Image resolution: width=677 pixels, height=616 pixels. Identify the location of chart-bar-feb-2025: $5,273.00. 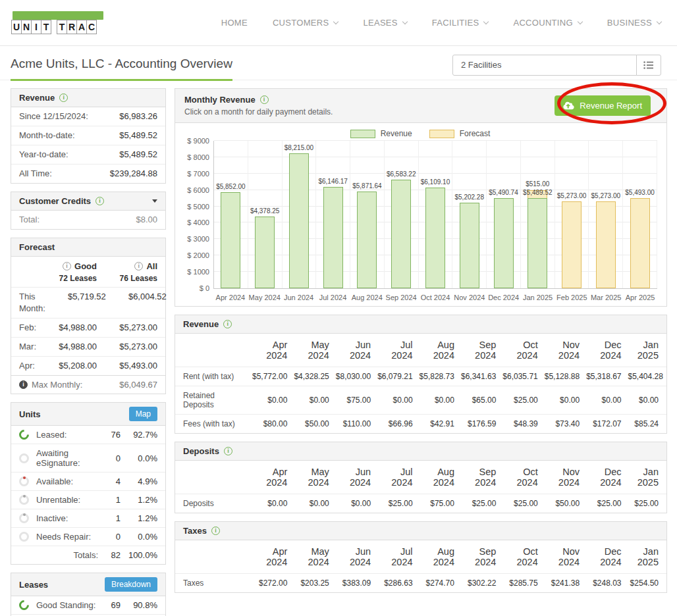
(572, 215).